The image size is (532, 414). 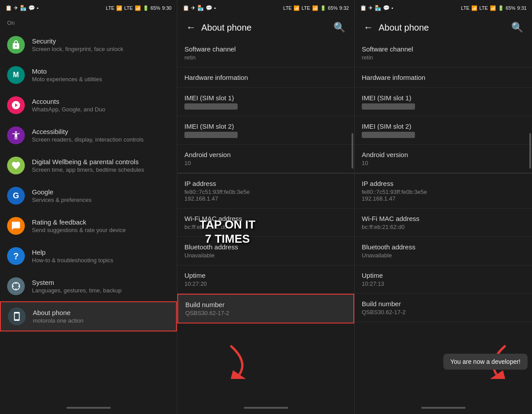 I want to click on moto-icon: M, so click(x=16, y=75).